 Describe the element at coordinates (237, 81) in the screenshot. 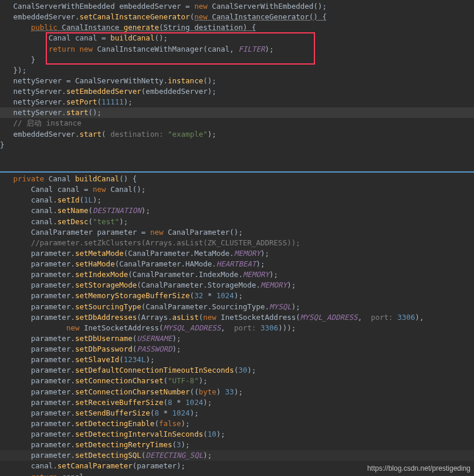

I see `code-line: nettyServer = CanalServerWithNetty.insta…` at that location.